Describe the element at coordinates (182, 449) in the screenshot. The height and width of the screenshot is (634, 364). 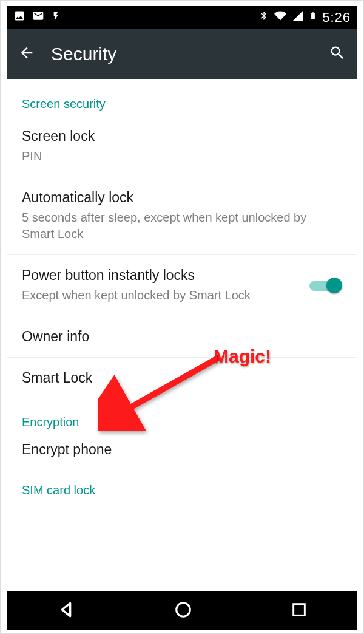
I see `row-title: Encrypt phone` at that location.